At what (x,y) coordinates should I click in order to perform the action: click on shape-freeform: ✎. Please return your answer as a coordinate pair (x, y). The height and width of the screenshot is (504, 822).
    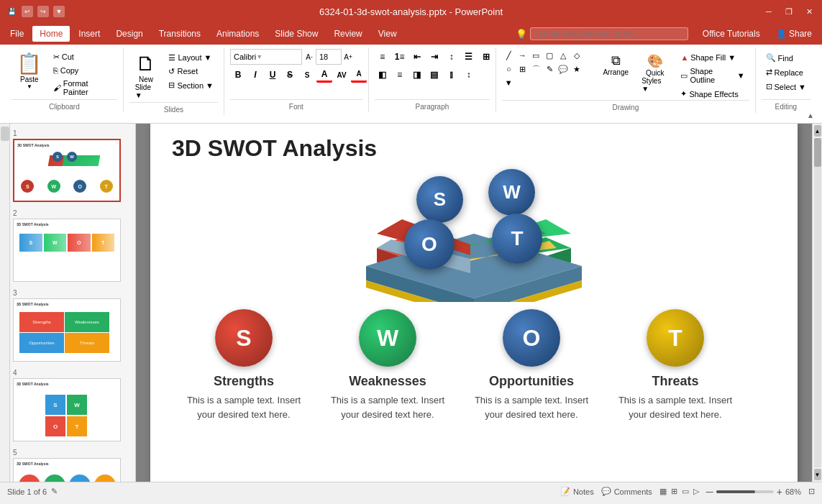
    Looking at the image, I should click on (549, 69).